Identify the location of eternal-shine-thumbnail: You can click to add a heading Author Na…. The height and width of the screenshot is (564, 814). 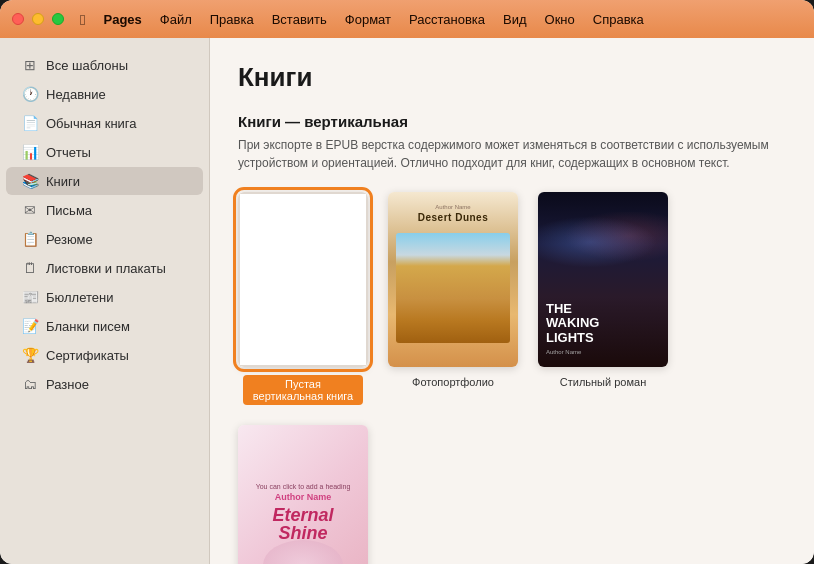
(303, 494).